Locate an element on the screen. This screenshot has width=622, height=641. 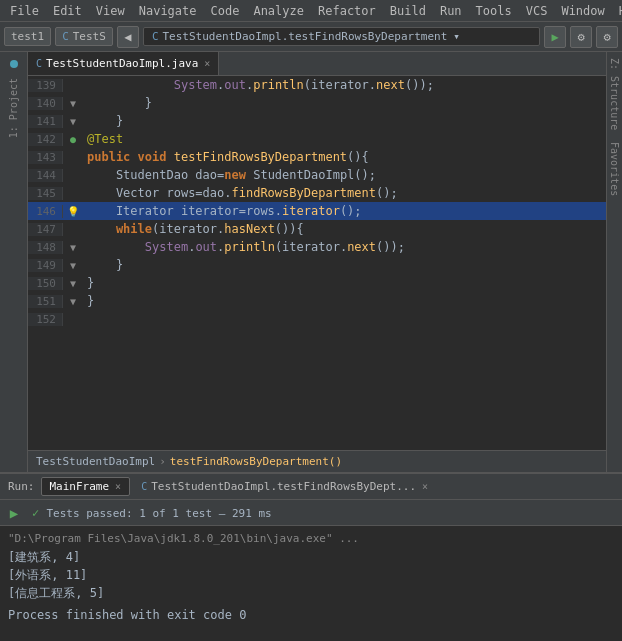
favorites-label: Favorites is located at coordinates (614, 169).